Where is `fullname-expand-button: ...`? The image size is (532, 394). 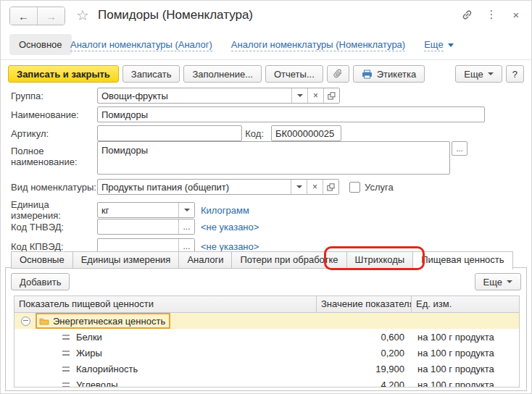
fullname-expand-button: ... is located at coordinates (460, 148).